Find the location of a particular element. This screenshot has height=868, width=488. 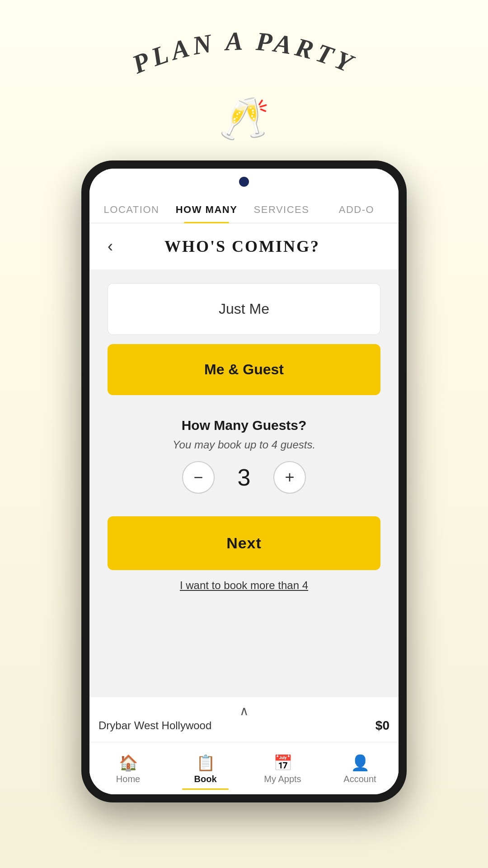

content-header: ‹ WHO'S COMING? is located at coordinates (244, 246).